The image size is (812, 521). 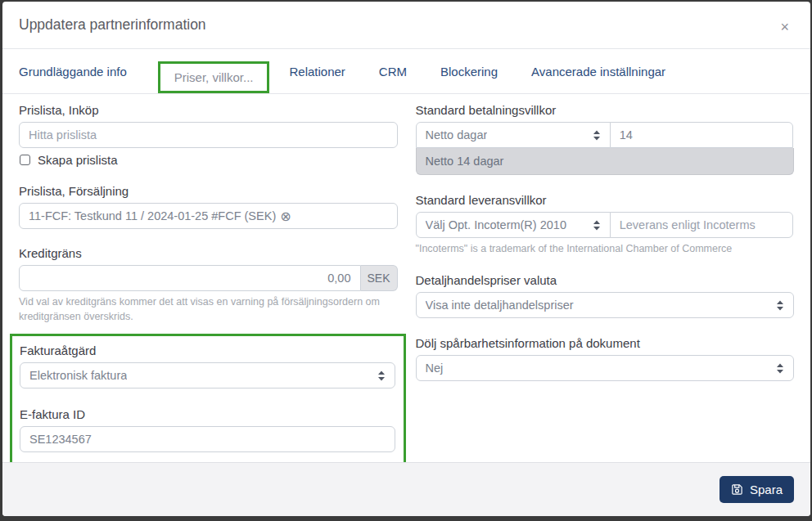 I want to click on detaljhandelspriser-label: Detaljhandelspriser valuta, so click(x=606, y=280).